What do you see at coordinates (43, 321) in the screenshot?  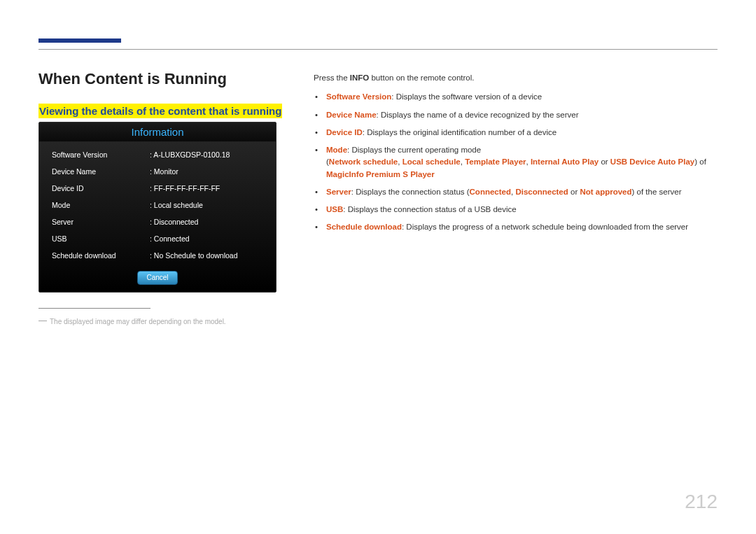 I see `footnote-dash-icon: ―` at bounding box center [43, 321].